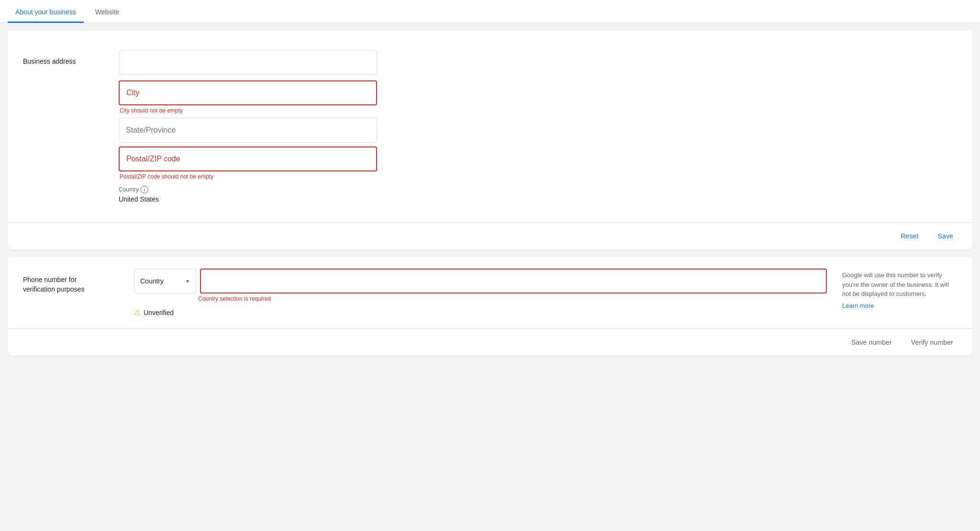 Image resolution: width=980 pixels, height=531 pixels. Describe the element at coordinates (248, 126) in the screenshot. I see `address-fields: City should not be empty Postal/ZIP code…` at that location.